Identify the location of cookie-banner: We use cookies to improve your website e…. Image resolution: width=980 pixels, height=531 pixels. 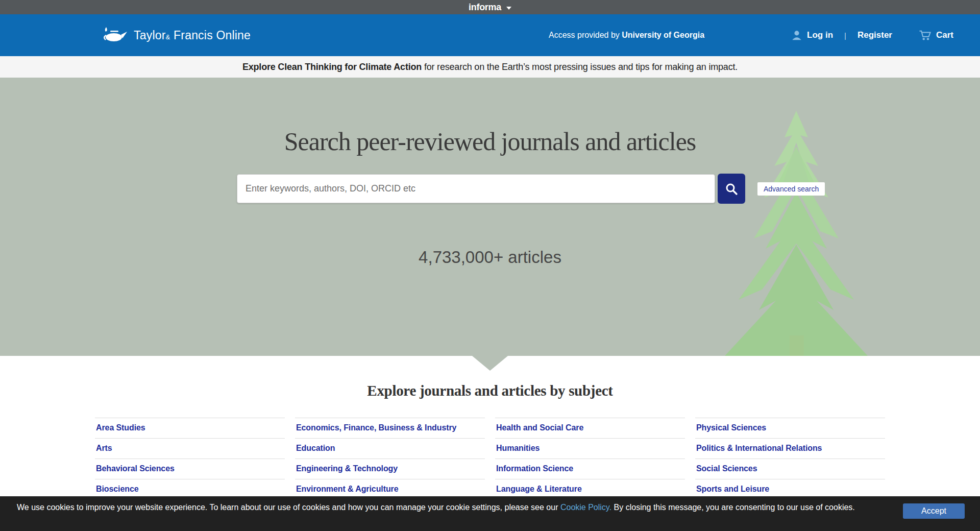
(490, 514).